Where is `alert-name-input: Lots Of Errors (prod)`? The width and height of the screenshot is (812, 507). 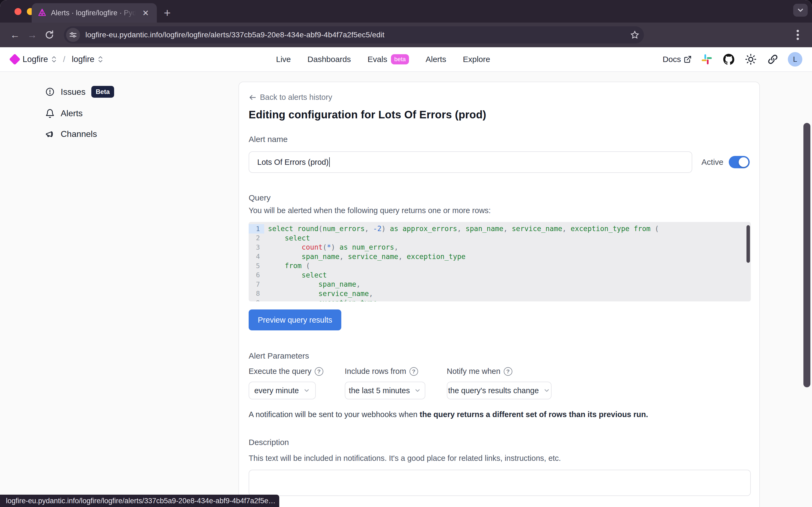 alert-name-input: Lots Of Errors (prod) is located at coordinates (470, 162).